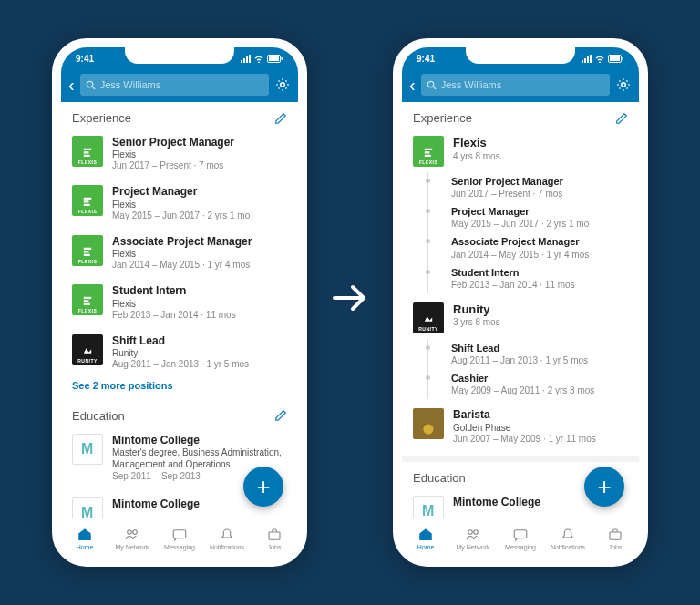  What do you see at coordinates (98, 415) in the screenshot?
I see `section-title: Education` at bounding box center [98, 415].